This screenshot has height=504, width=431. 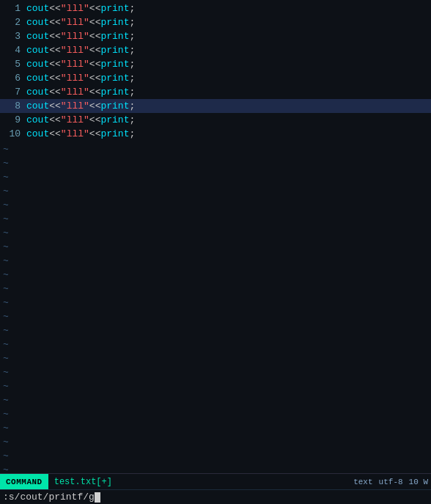 I want to click on line-number: 1, so click(x=12, y=9).